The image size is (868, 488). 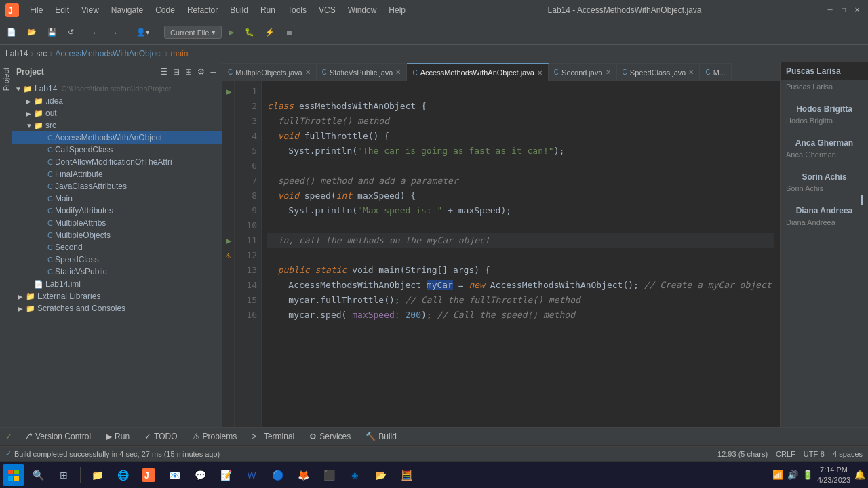 I want to click on breadcrumb-item-src: src, so click(x=41, y=54).